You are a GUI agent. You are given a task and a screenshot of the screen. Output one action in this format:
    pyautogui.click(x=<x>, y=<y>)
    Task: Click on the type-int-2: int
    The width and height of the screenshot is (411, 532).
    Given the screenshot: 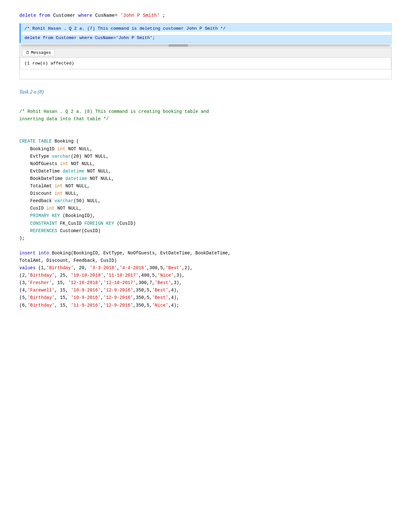 What is the action you would take?
    pyautogui.click(x=64, y=164)
    